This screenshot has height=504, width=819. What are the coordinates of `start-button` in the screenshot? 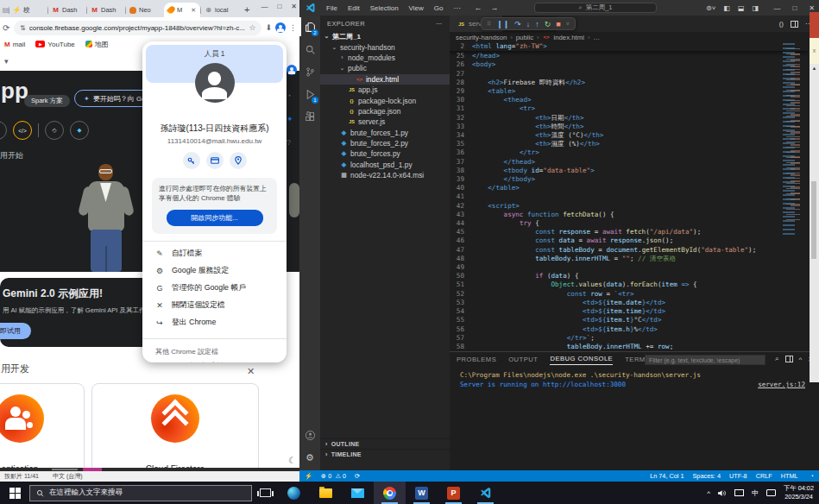 It's located at (15, 493).